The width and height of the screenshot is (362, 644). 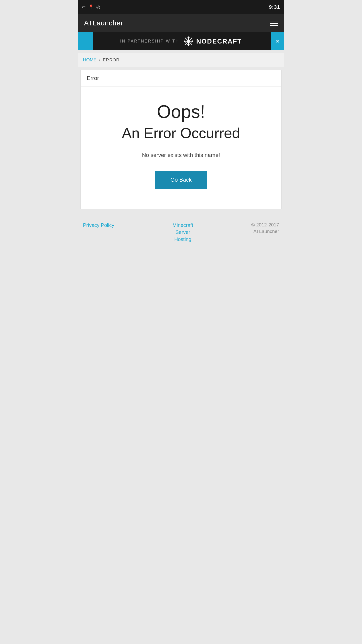 I want to click on breadcrumb: HOME / ERROR, so click(x=181, y=60).